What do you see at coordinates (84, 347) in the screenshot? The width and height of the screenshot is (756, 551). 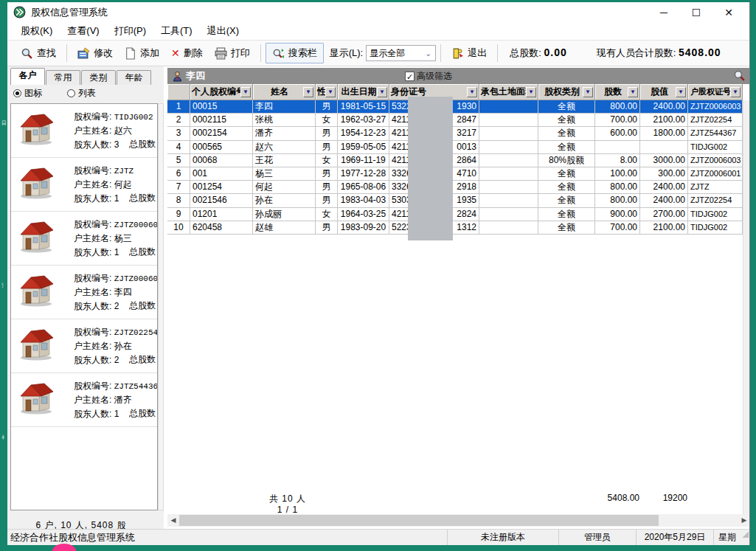 I see `household-list-item: 股权编号: ZJTZ02254 户主姓名: 孙在 股东人数: 2 总股数` at bounding box center [84, 347].